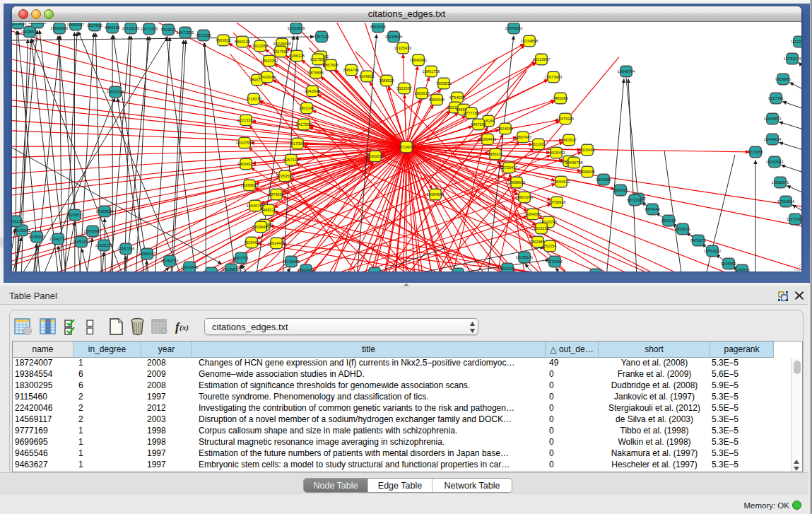 The width and height of the screenshot is (812, 514). Describe the element at coordinates (488, 139) in the screenshot. I see `svg-text: 20364436` at that location.